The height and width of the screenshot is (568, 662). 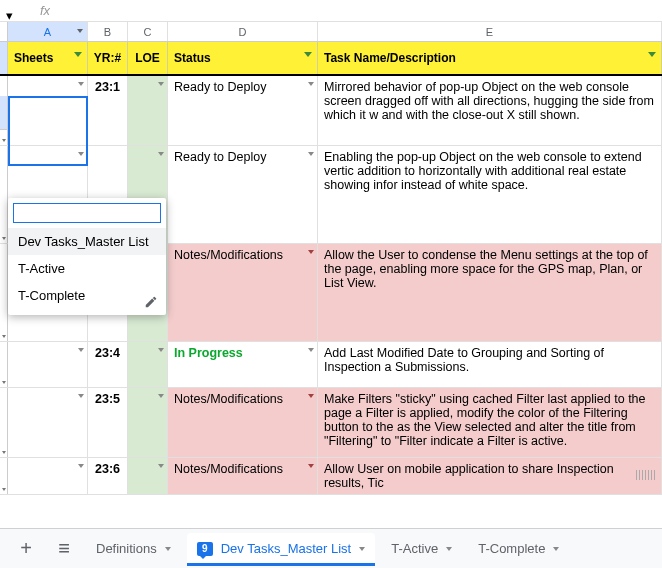 I want to click on cell-yr: 23:6, so click(x=108, y=476).